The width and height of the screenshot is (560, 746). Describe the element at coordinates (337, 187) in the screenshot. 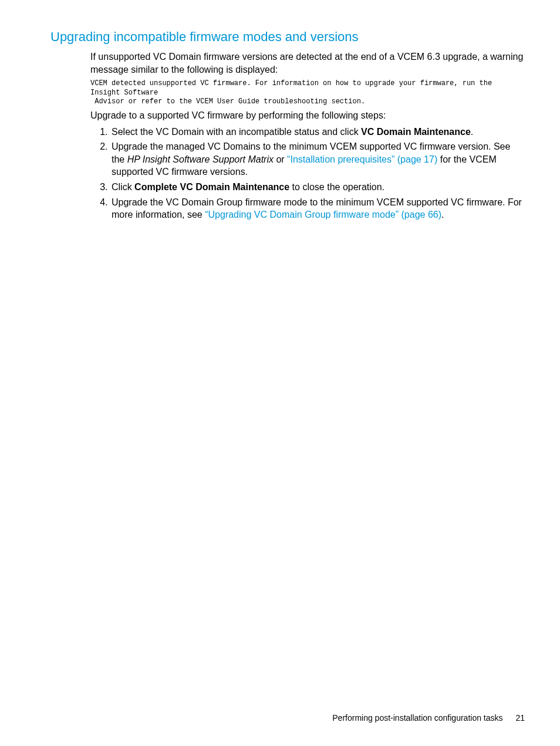

I see `step-3-text-b: to close the operation.` at that location.